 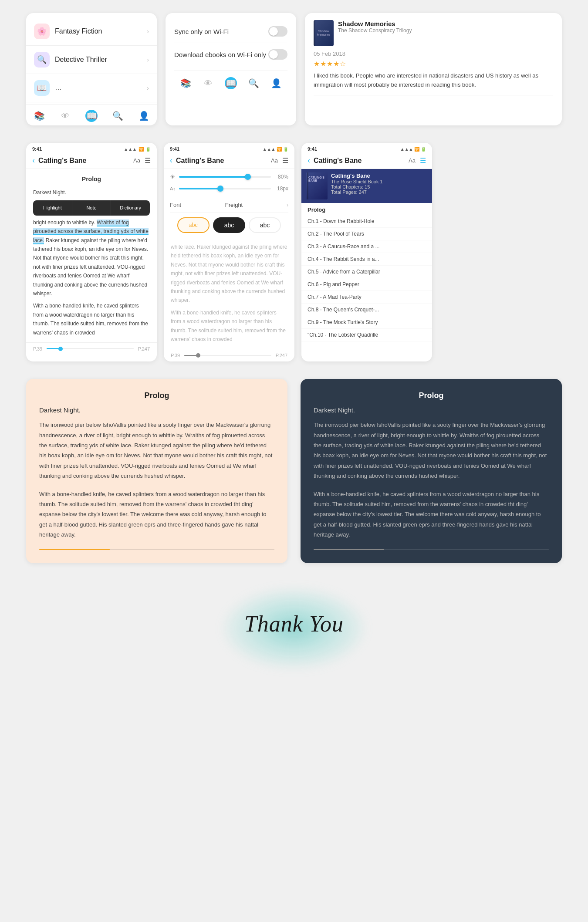 I want to click on status-icons-3: ▲▲▲ 🛜 🔋, so click(x=413, y=149).